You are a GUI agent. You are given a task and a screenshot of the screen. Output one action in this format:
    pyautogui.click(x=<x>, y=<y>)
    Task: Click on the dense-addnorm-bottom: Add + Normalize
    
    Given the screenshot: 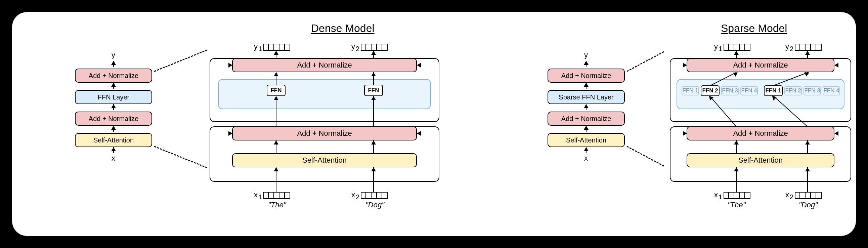 What is the action you would take?
    pyautogui.click(x=324, y=133)
    